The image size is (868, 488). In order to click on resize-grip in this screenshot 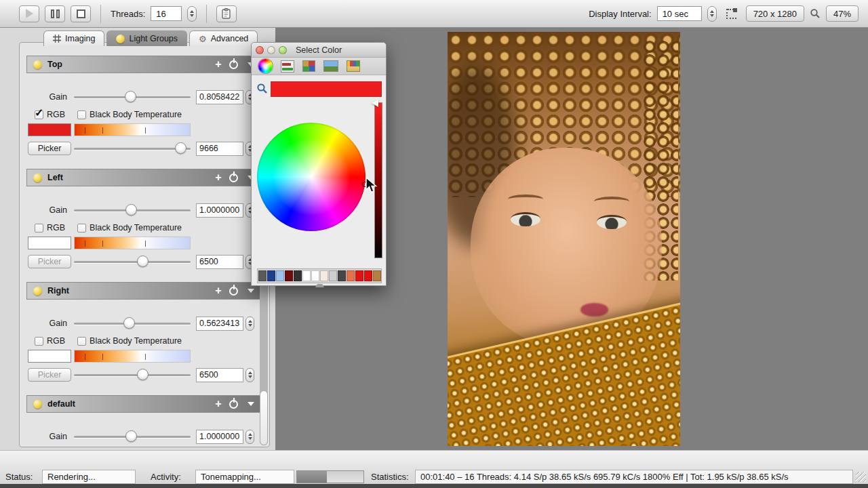, I will do `click(861, 477)`.